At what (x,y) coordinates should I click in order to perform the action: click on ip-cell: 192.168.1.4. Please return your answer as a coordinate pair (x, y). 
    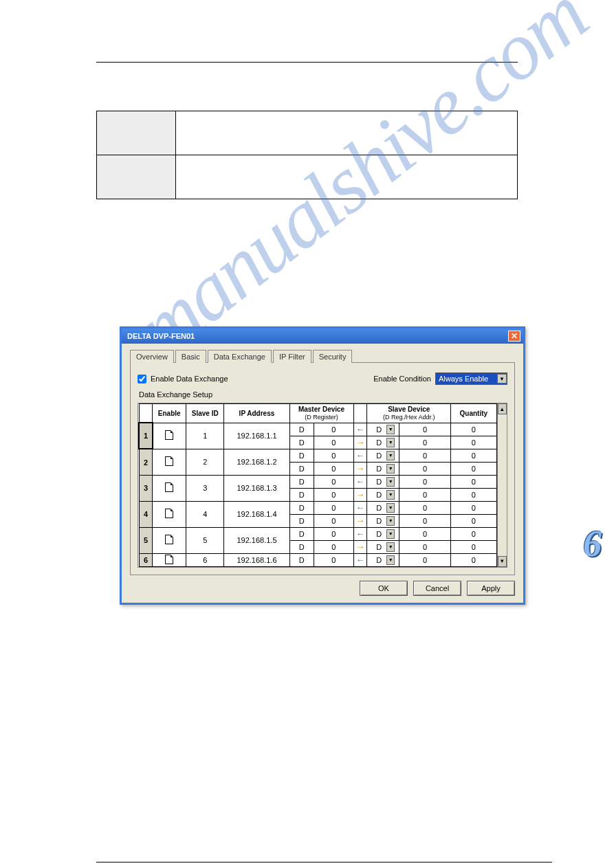
    Looking at the image, I should click on (257, 514).